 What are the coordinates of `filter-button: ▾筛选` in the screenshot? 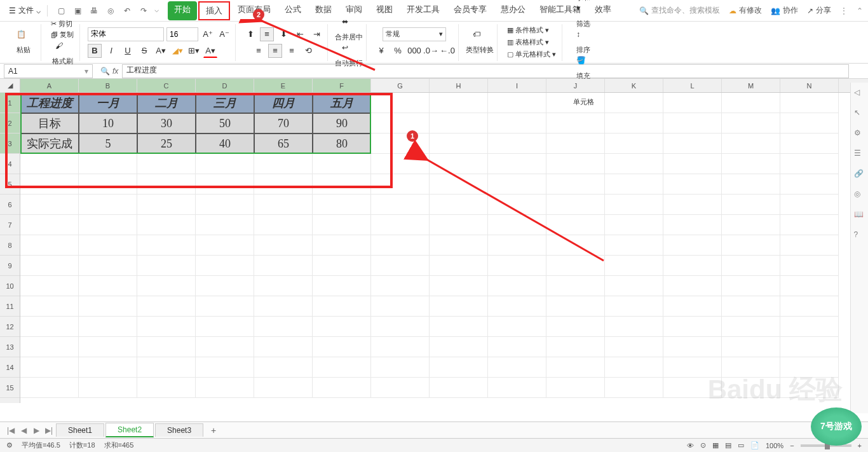 It's located at (583, 17).